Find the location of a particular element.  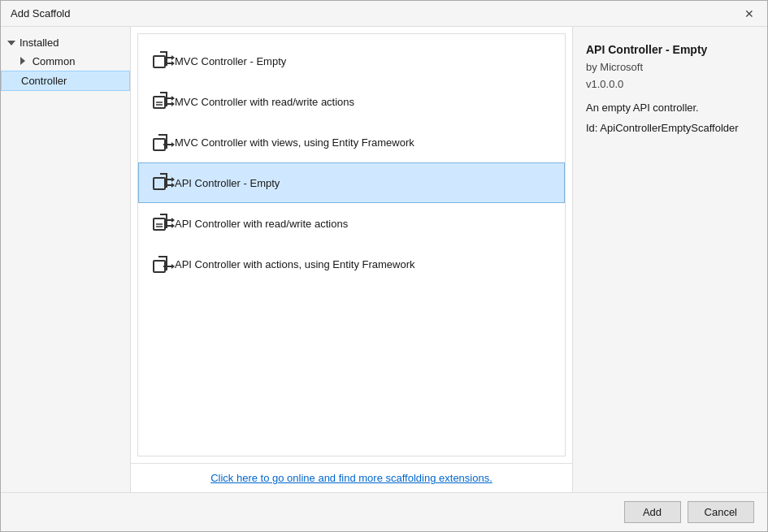

scaffold-label-3: API Controller - Empty is located at coordinates (228, 184).